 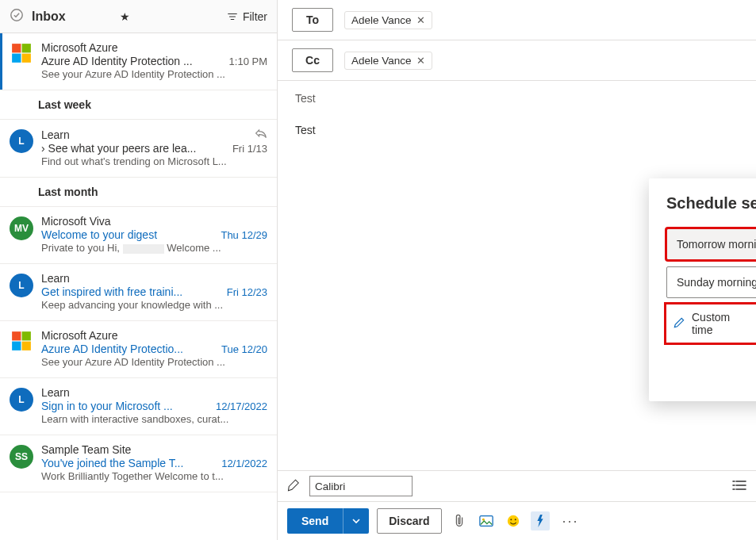 What do you see at coordinates (517, 98) in the screenshot?
I see `subject-row: Test` at bounding box center [517, 98].